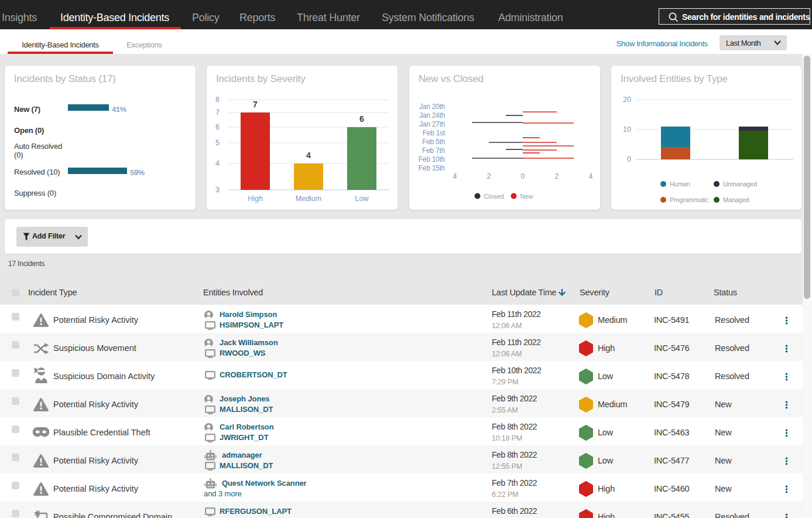  Describe the element at coordinates (432, 124) in the screenshot. I see `svg-text: Jan 27th` at that location.